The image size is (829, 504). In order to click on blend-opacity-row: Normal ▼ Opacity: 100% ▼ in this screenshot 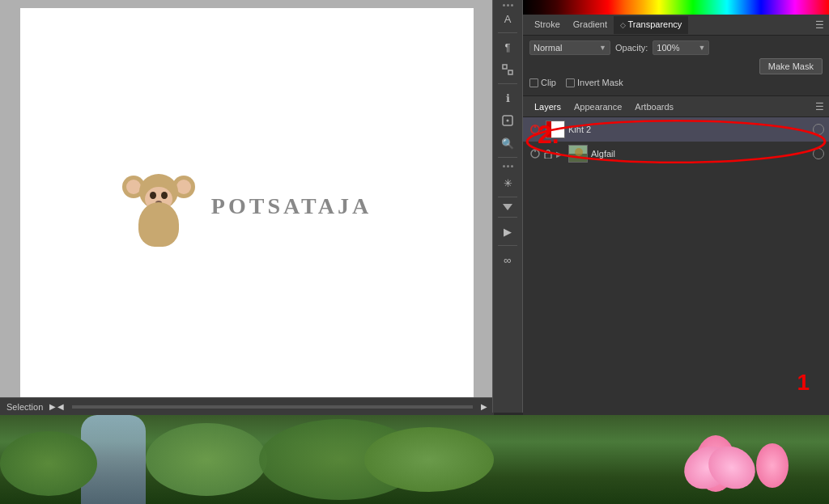, I will do `click(676, 48)`.